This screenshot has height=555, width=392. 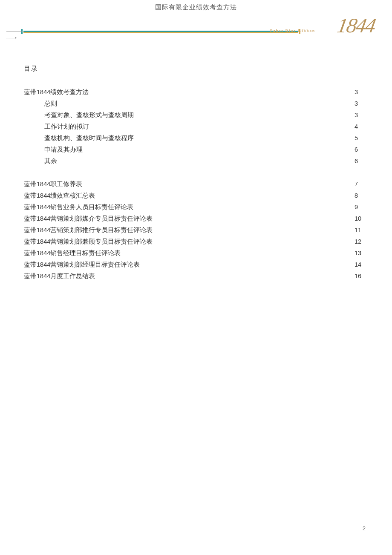 I want to click on toc-entry-page: 7, so click(x=360, y=184).